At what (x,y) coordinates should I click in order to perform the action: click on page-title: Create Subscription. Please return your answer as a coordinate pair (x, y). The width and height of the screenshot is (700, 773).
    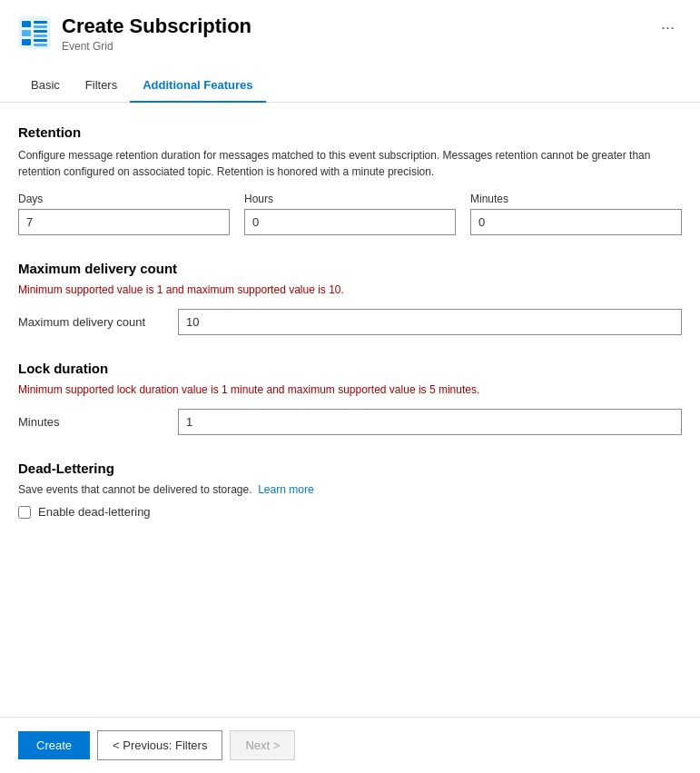
    Looking at the image, I should click on (156, 26).